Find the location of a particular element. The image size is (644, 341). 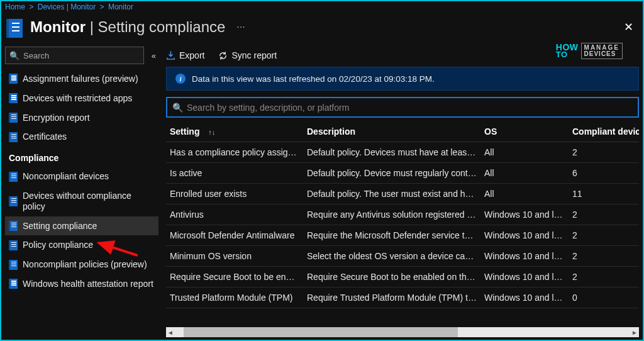

column-header-compliant: Compliant devices is located at coordinates (604, 132).